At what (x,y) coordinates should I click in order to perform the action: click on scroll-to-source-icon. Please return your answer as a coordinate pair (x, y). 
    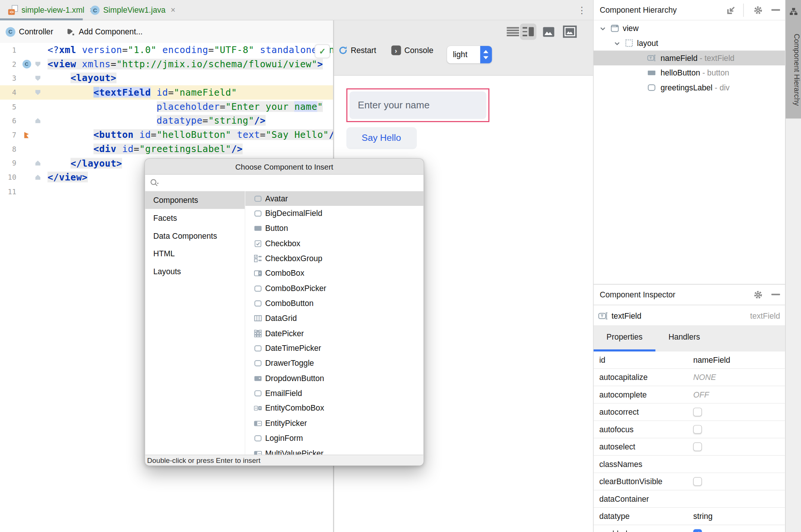
    Looking at the image, I should click on (731, 10).